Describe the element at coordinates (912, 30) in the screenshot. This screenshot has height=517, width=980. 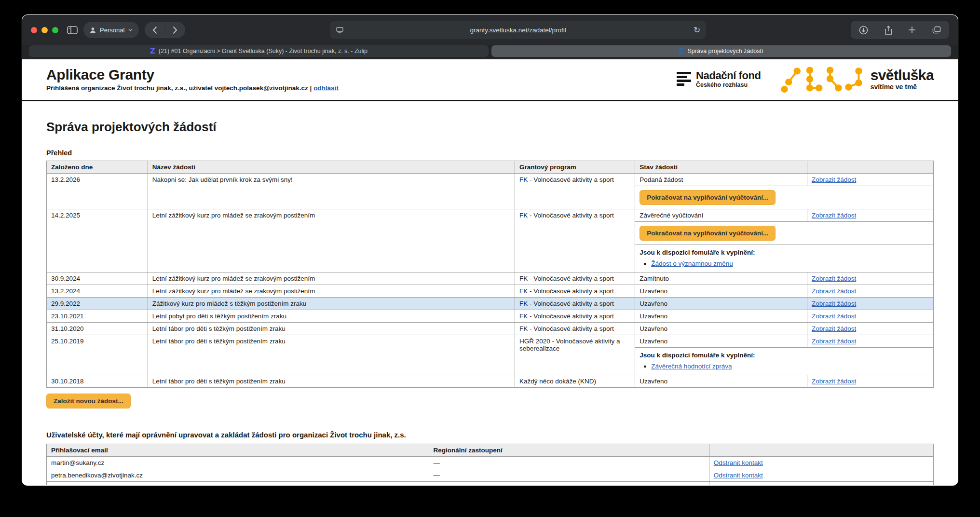
I see `new-tab-icon` at that location.